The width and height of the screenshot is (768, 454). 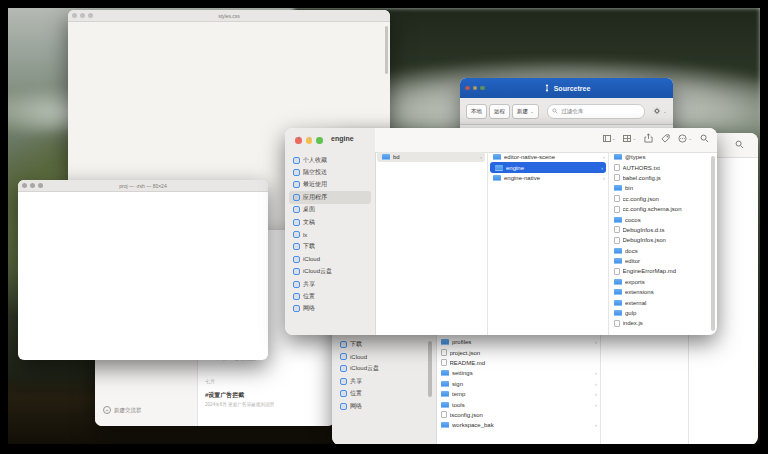 I want to click on file-row: sign ›, so click(x=518, y=384).